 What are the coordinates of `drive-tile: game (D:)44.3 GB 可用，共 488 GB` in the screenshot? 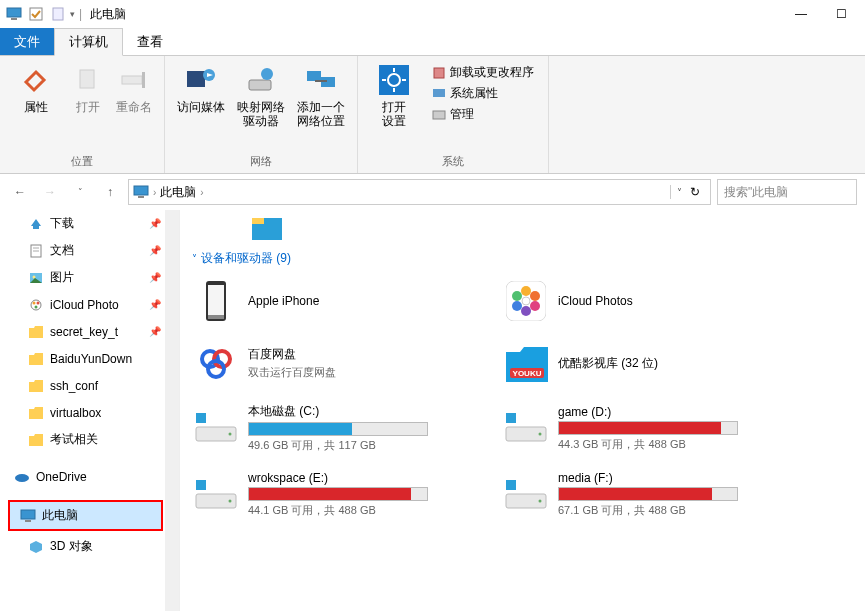 It's located at (657, 428).